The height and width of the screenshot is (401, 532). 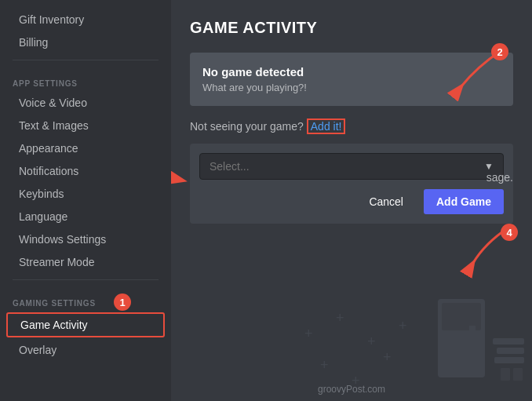 What do you see at coordinates (86, 298) in the screenshot?
I see `gaming-settings-section-label: GAMING SETTINGS` at bounding box center [86, 298].